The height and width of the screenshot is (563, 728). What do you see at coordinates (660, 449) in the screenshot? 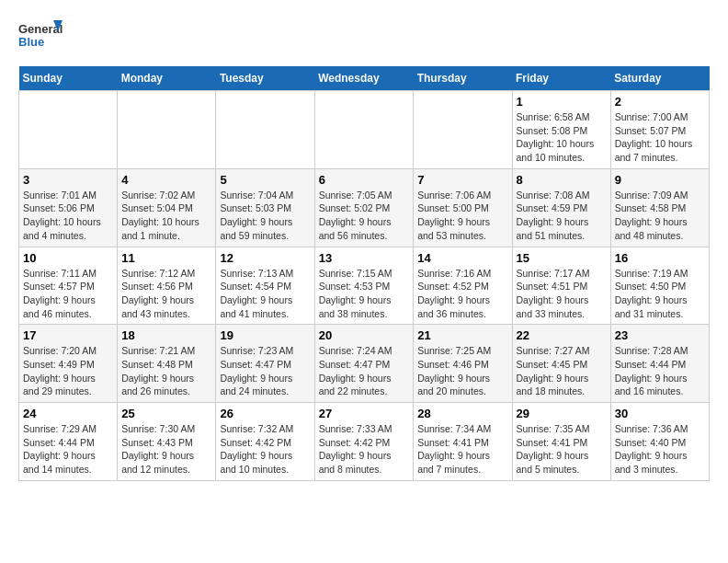
I see `day-info: Sunrise: 7:36 AMSunset: 4:40 PMDaylight:…` at bounding box center [660, 449].